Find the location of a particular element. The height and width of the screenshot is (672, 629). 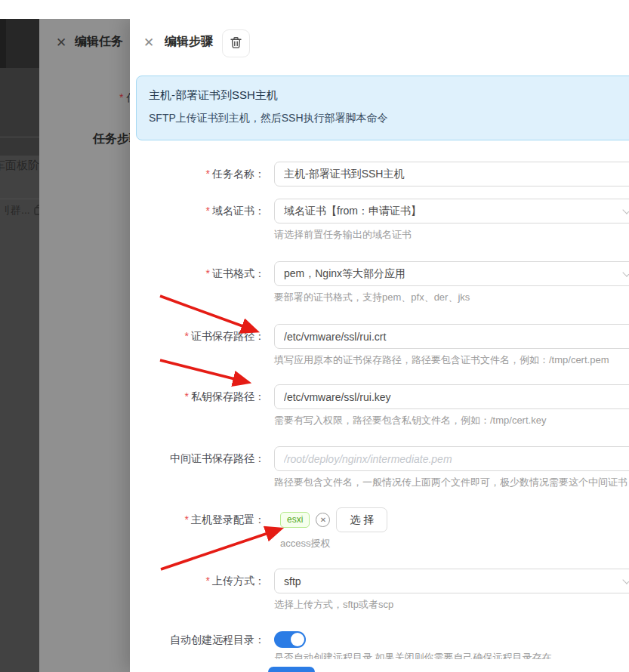

form-row-upload-method: *上传方式： sftp 选择上传方式，sftp或者scp is located at coordinates (382, 590).